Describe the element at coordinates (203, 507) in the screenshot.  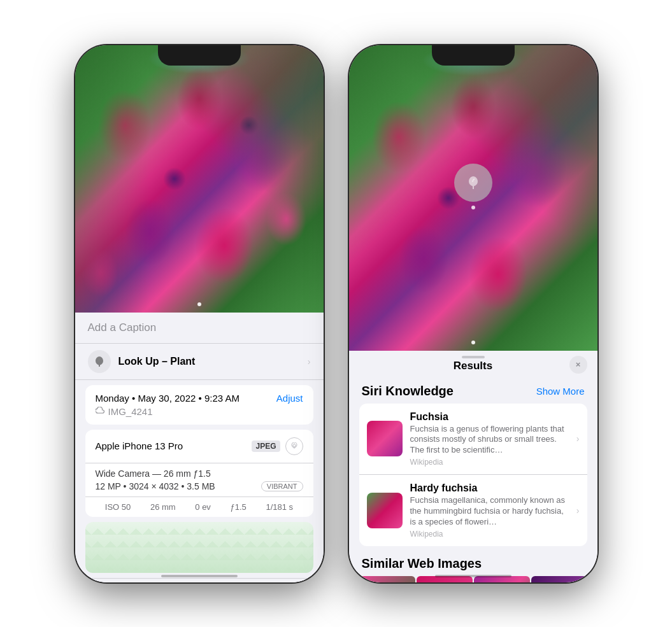
I see `exif-ev: 0 ev` at that location.